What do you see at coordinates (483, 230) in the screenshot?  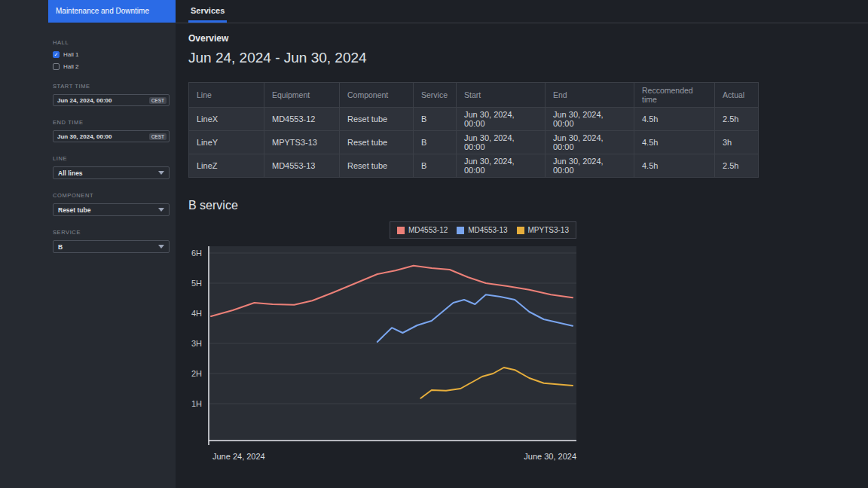 I see `chart-legend: MD4553-12 MD4553-13 MPYTS3-13` at bounding box center [483, 230].